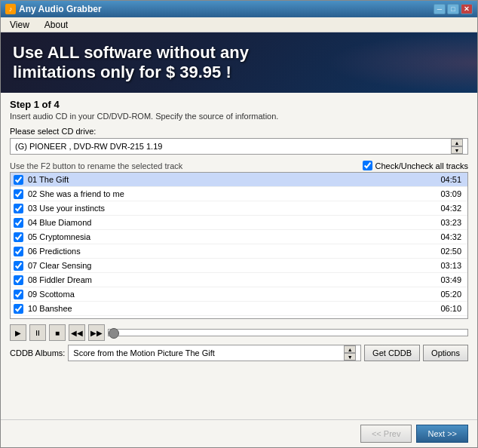  Describe the element at coordinates (451, 280) in the screenshot. I see `track-duration: 03:49` at that location.